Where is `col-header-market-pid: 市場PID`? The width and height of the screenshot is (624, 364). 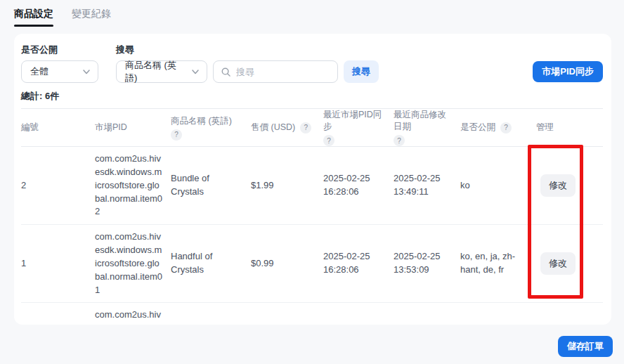
col-header-market-pid: 市場PID is located at coordinates (133, 128).